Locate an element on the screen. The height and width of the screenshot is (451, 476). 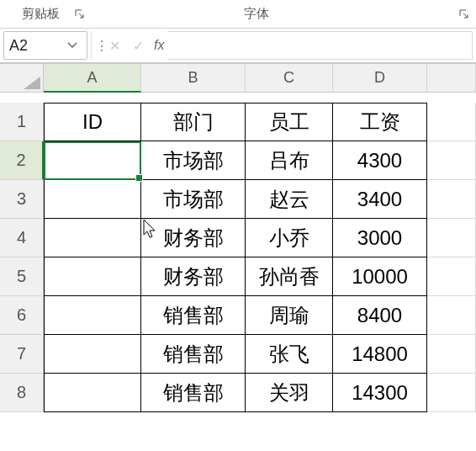
column-header: B is located at coordinates (193, 78).